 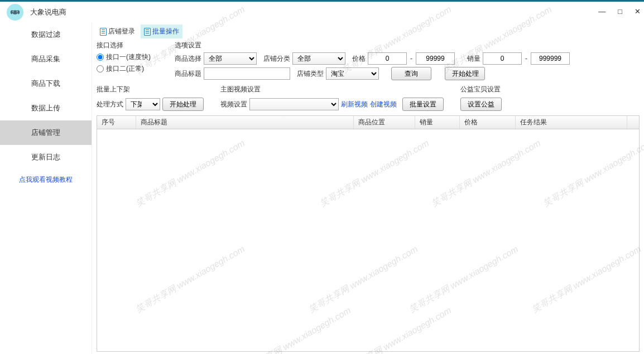 I want to click on sidebar-tutorial-link: 点我观看视频教程, so click(x=46, y=180).